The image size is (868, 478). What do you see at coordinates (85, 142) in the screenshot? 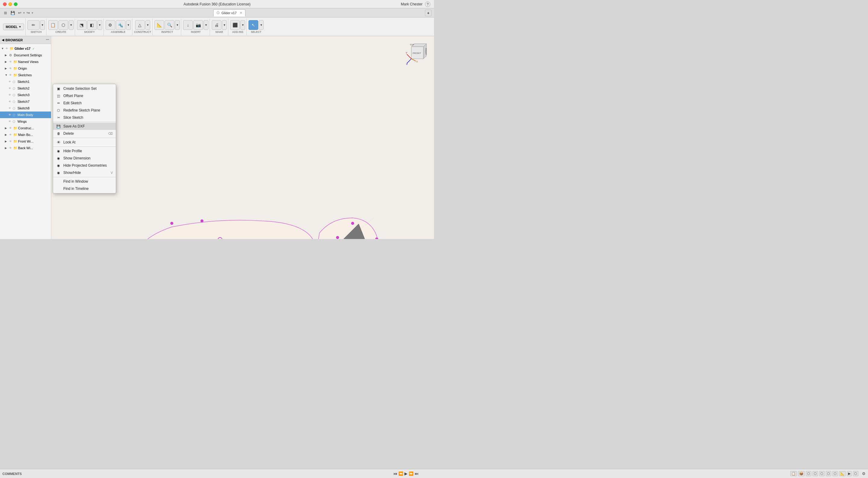
I see `ctx-look-at: 👁 Look At` at bounding box center [85, 142].